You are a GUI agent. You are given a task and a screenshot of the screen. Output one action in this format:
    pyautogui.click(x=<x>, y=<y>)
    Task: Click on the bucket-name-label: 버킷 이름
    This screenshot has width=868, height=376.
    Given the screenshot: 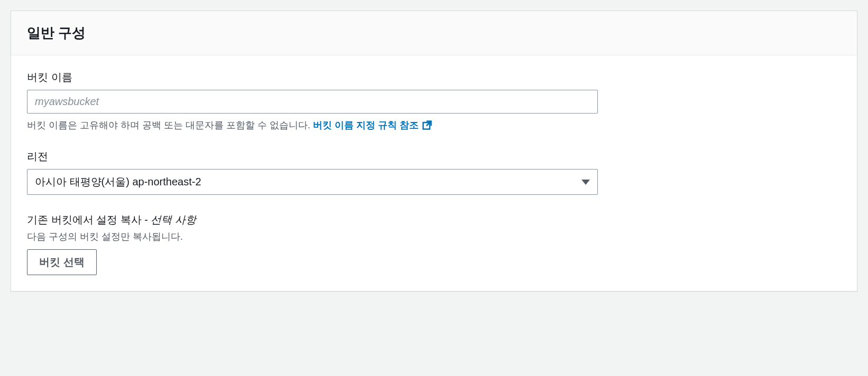 What is the action you would take?
    pyautogui.click(x=312, y=77)
    